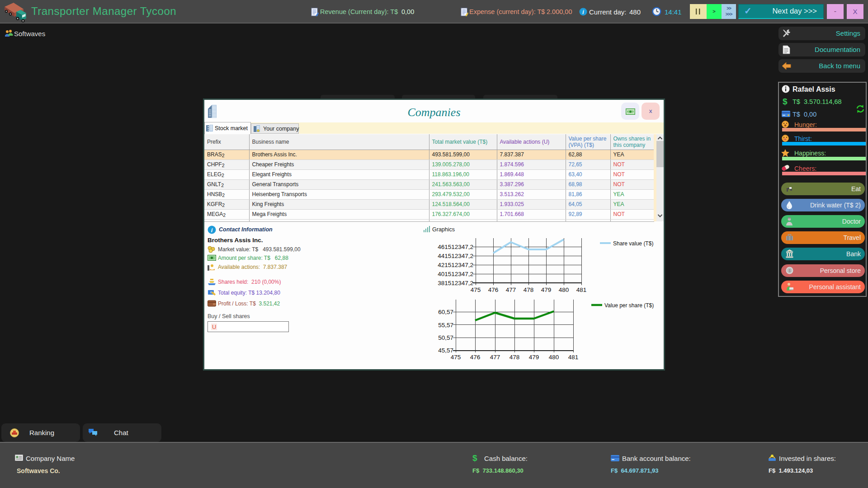 This screenshot has height=488, width=868. Describe the element at coordinates (446, 351) in the screenshot. I see `svg-text: 45,57` at that location.